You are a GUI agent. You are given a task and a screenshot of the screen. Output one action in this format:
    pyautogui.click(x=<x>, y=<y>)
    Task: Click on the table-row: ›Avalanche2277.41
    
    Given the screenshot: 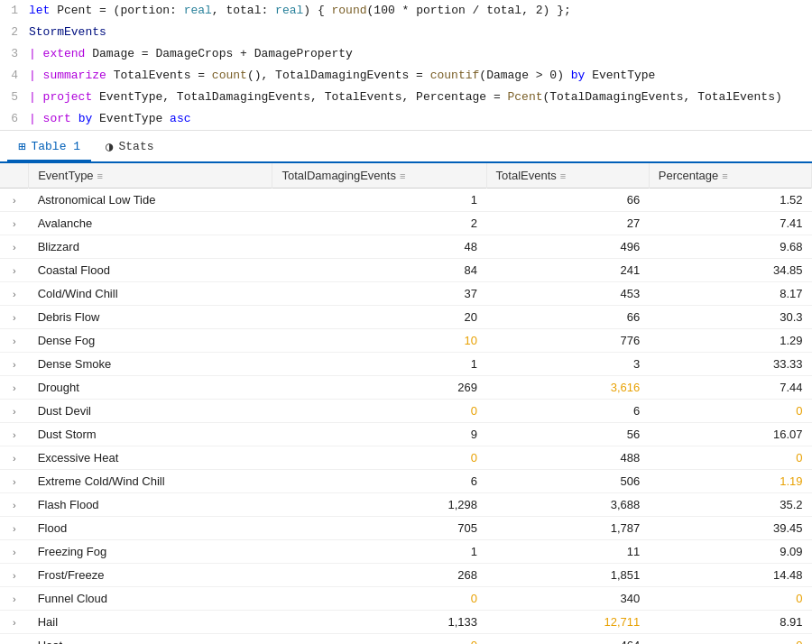 What is the action you would take?
    pyautogui.click(x=406, y=224)
    